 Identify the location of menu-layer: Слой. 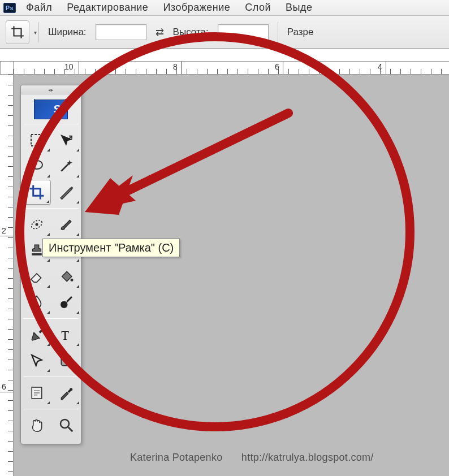
(258, 8).